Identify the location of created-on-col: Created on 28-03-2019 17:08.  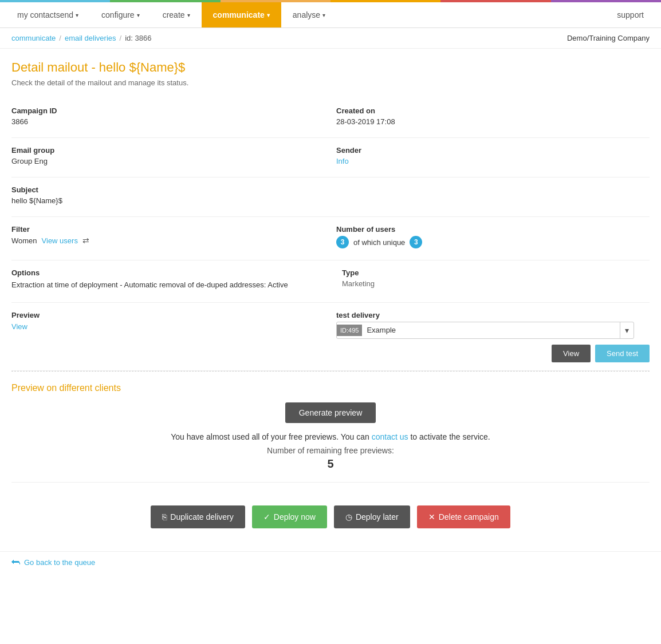
(487, 118).